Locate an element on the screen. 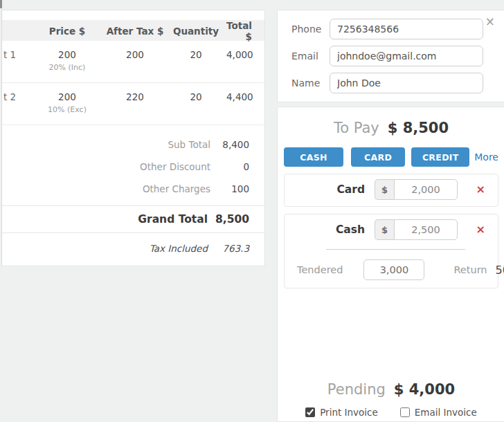 The image size is (504, 422). phone-row: Phone is located at coordinates (397, 29).